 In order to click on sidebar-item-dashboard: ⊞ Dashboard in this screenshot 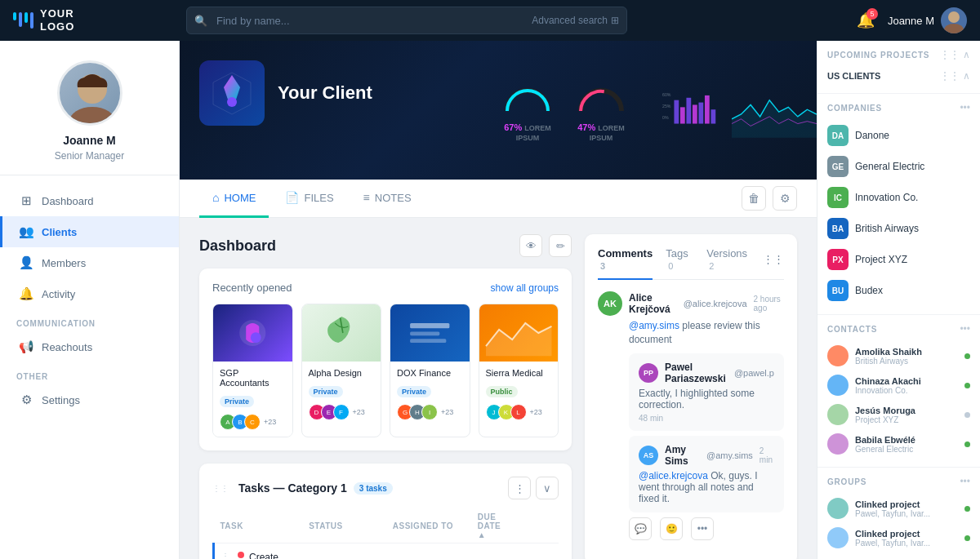, I will do `click(90, 201)`.